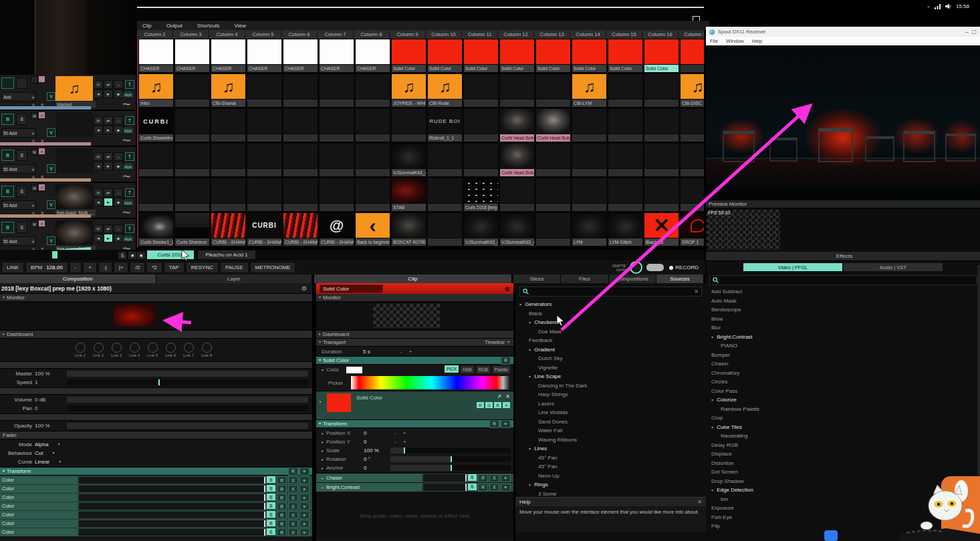  Describe the element at coordinates (404, 433) in the screenshot. I see `param-plus-button: +` at that location.